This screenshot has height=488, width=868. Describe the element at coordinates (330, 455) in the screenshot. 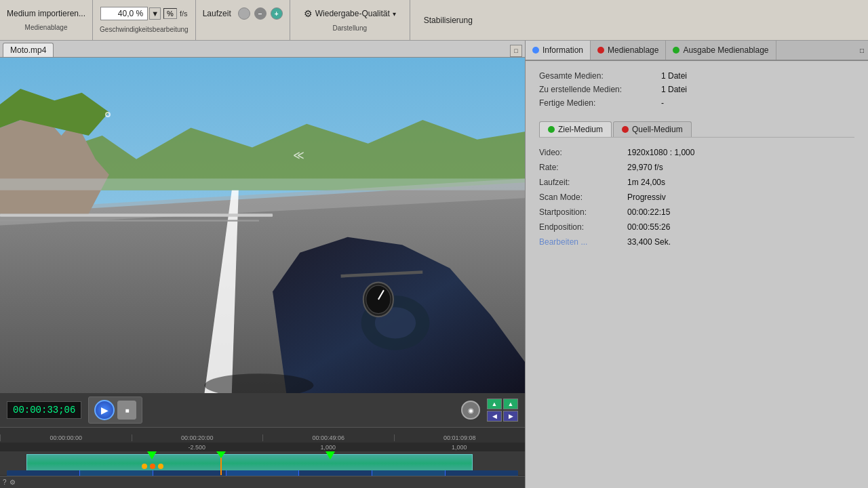

I see `out-marker` at that location.